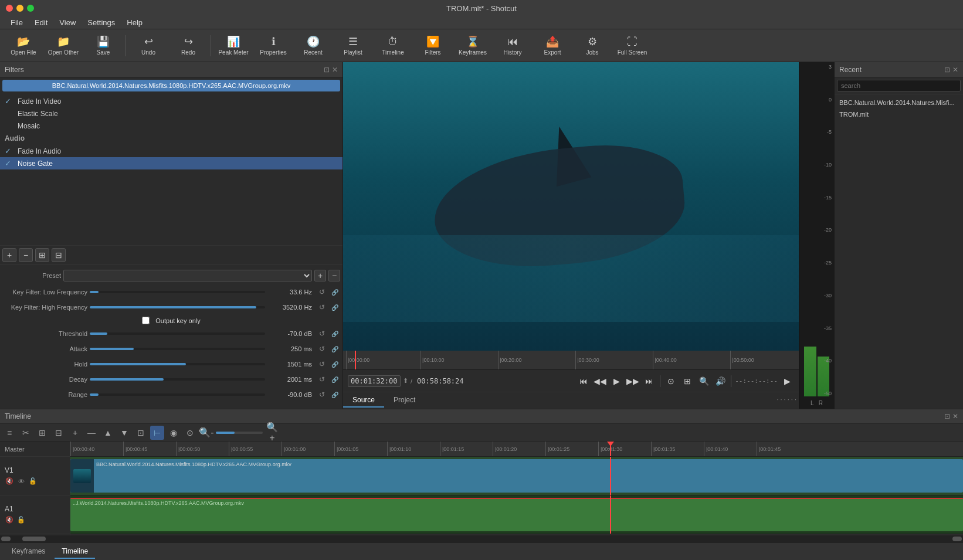 The width and height of the screenshot is (963, 560). Describe the element at coordinates (42, 255) in the screenshot. I see `filter-copy-button: ⊞` at that location.